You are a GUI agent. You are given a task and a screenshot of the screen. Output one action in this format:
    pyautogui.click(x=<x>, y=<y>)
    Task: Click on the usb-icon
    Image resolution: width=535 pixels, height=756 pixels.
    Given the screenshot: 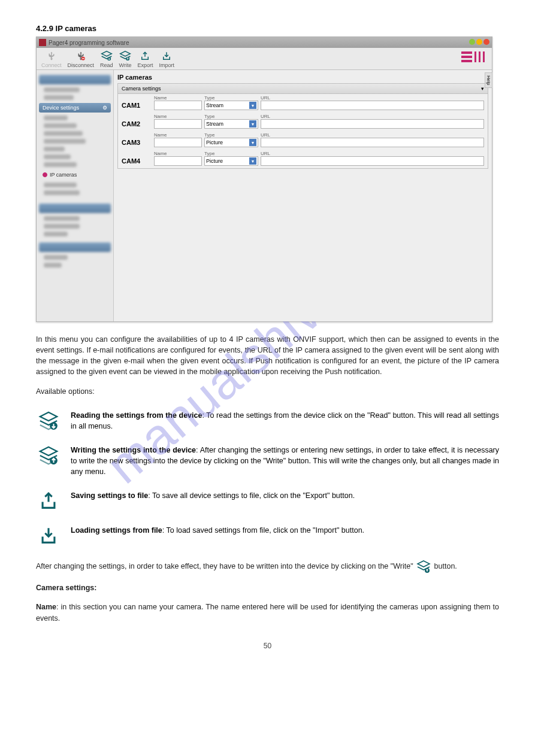 What is the action you would take?
    pyautogui.click(x=52, y=56)
    